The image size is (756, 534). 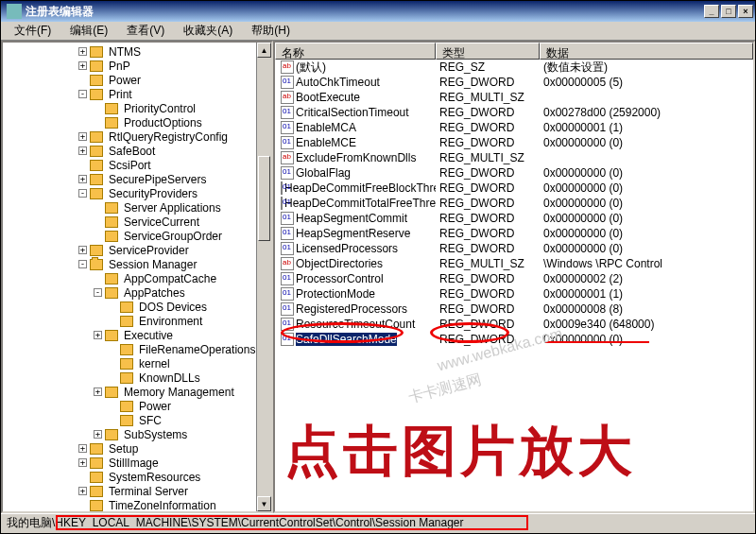 I want to click on column-name: 名称, so click(x=355, y=51).